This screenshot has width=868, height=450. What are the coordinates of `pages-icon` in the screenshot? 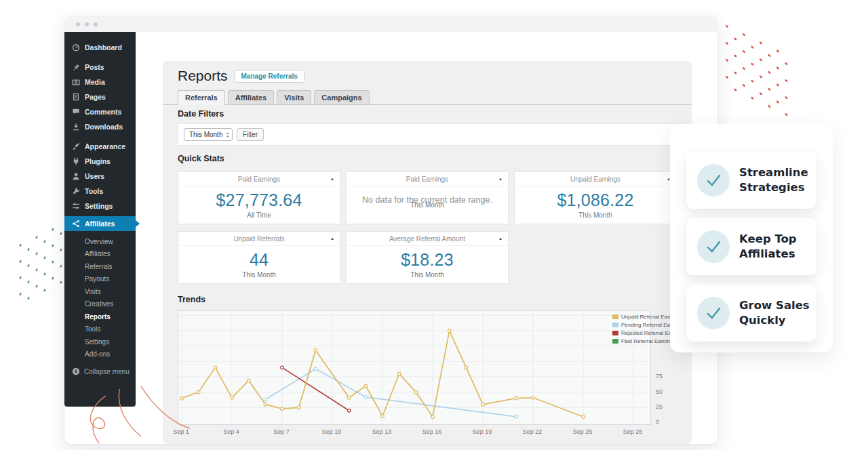 It's located at (76, 97).